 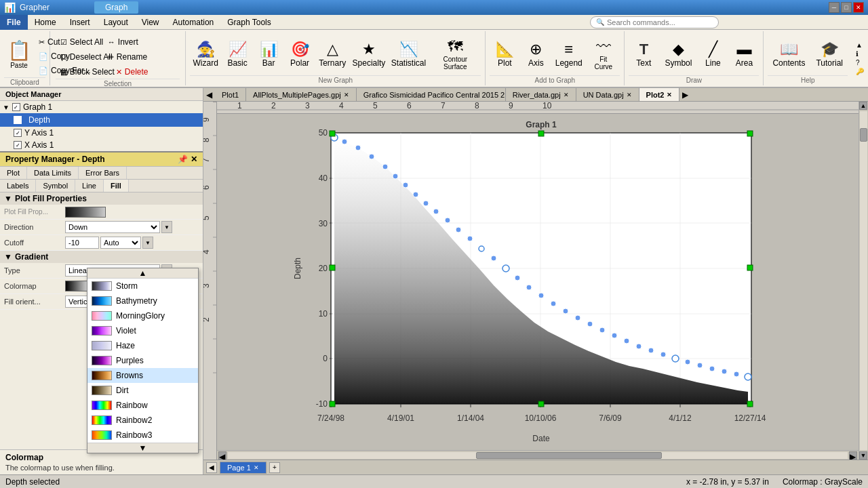 What do you see at coordinates (860, 45) in the screenshot?
I see `rt-btn-1: ▲` at bounding box center [860, 45].